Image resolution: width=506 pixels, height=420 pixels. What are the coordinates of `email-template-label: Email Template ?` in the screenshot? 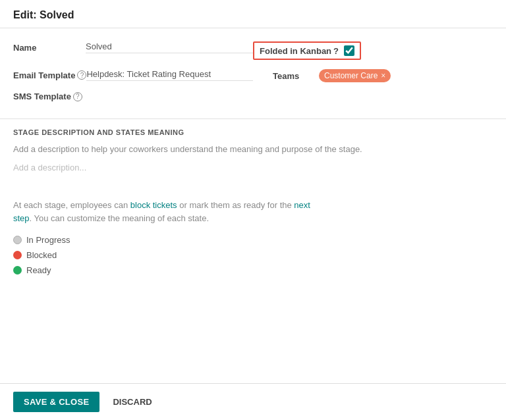 It's located at (50, 75).